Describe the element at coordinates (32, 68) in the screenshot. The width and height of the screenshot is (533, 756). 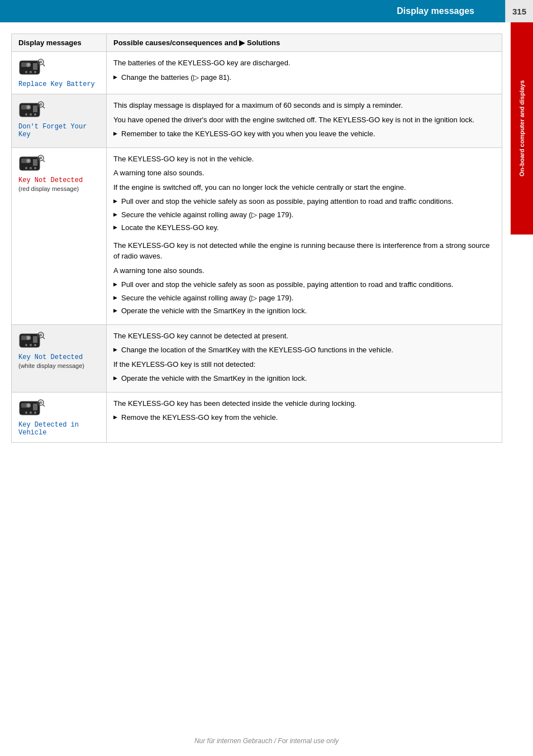
I see `key-icon-replace-battery` at that location.